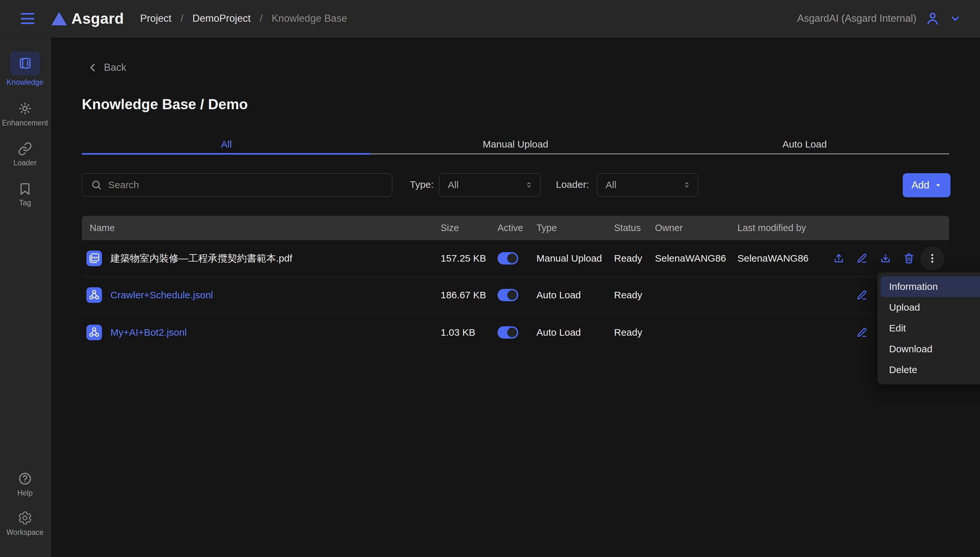 The height and width of the screenshot is (557, 980). I want to click on column-header-name: Name, so click(261, 228).